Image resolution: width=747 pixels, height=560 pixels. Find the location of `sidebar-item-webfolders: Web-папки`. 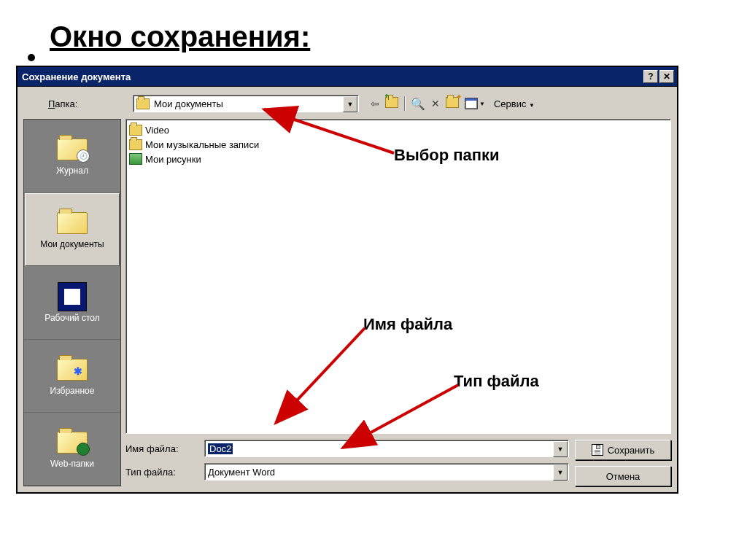

sidebar-item-webfolders: Web-папки is located at coordinates (72, 449).